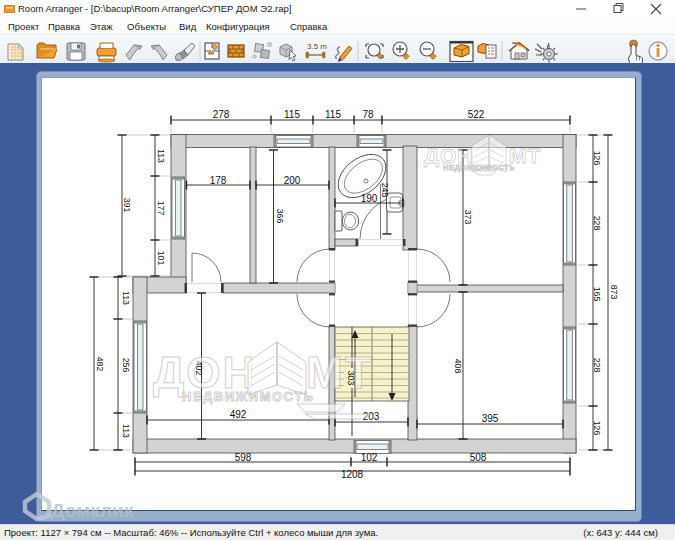  What do you see at coordinates (248, 396) in the screenshot?
I see `svg-text: НЕДВИЖИМОСТЬ` at bounding box center [248, 396].